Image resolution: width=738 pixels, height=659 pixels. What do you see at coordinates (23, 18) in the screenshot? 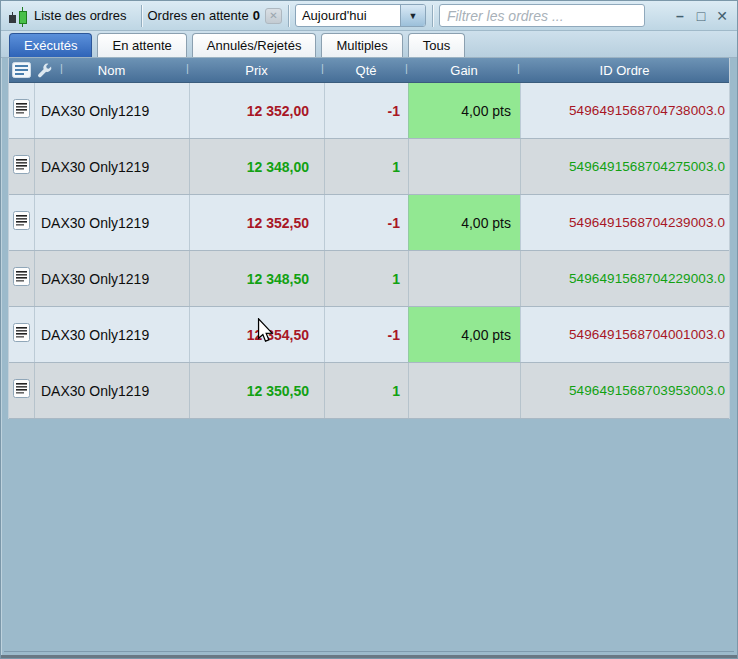
I see `green-candle-icon` at bounding box center [23, 18].